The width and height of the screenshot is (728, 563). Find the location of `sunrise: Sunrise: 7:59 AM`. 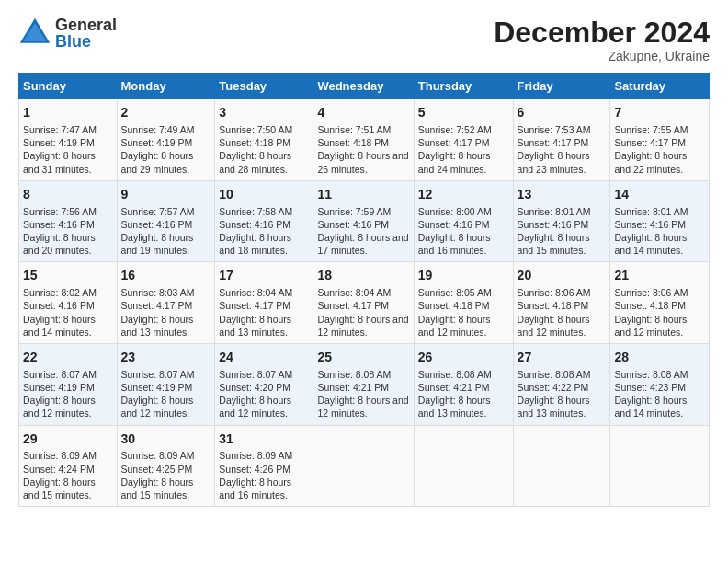

sunrise: Sunrise: 7:59 AM is located at coordinates (354, 212).